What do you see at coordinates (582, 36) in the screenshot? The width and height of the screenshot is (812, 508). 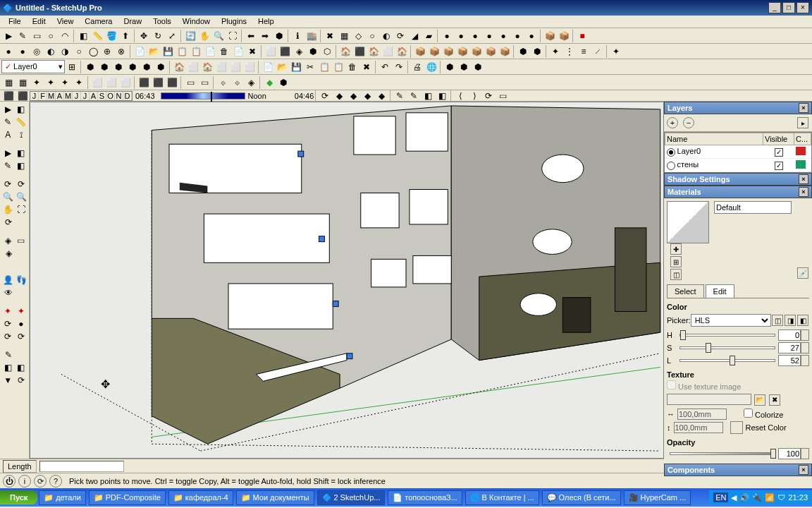 I see `red-tool-icon: ■` at bounding box center [582, 36].